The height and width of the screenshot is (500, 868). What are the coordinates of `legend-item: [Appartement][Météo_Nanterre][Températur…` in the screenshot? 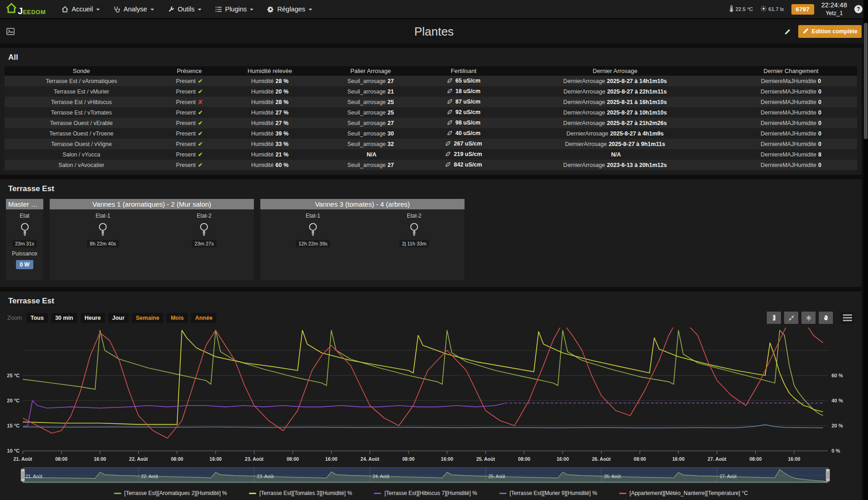 It's located at (684, 493).